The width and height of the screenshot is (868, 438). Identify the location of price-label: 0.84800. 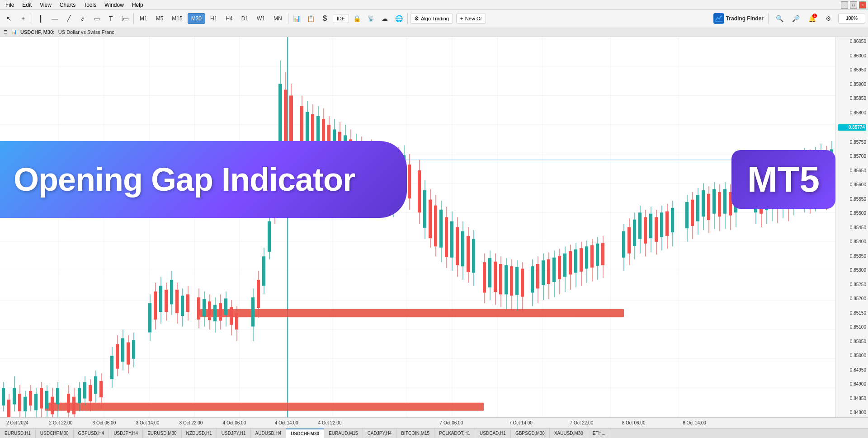
(852, 413).